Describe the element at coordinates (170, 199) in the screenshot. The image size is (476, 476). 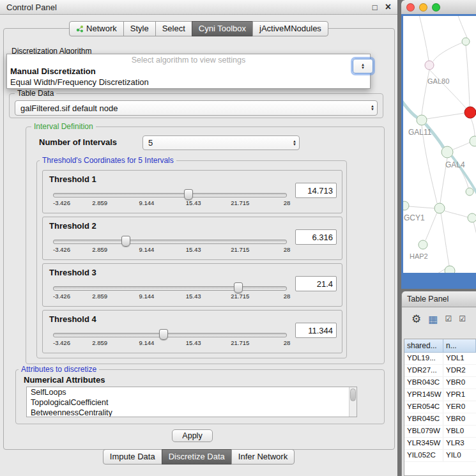
I see `threshold-1-slider: -3.426 2.859 9.144 15.43 21.715 28` at that location.